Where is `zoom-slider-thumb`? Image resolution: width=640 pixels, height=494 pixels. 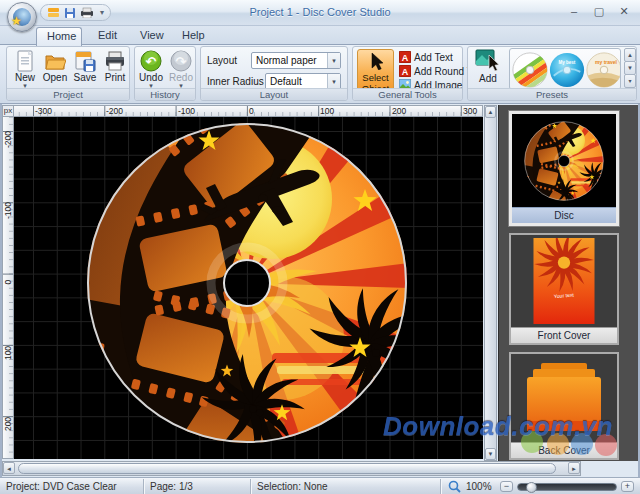 zoom-slider-thumb is located at coordinates (532, 488).